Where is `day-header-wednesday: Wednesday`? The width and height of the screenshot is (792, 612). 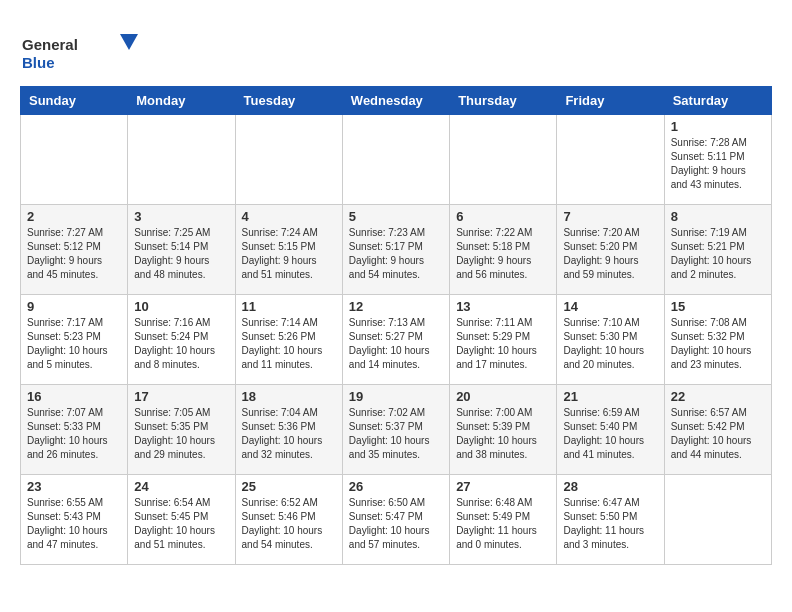
day-header-wednesday: Wednesday is located at coordinates (396, 101).